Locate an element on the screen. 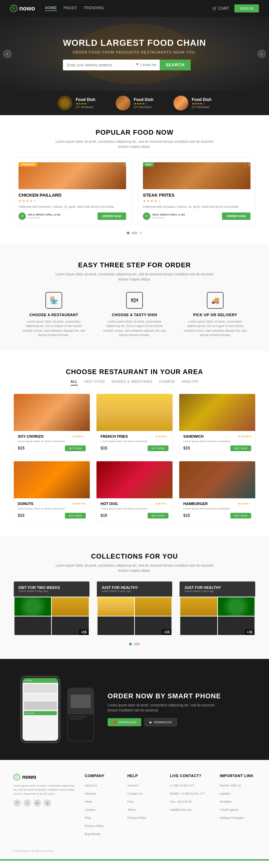 This screenshot has height=868, width=269. footer-link-groblent: Groblent is located at coordinates (226, 802).